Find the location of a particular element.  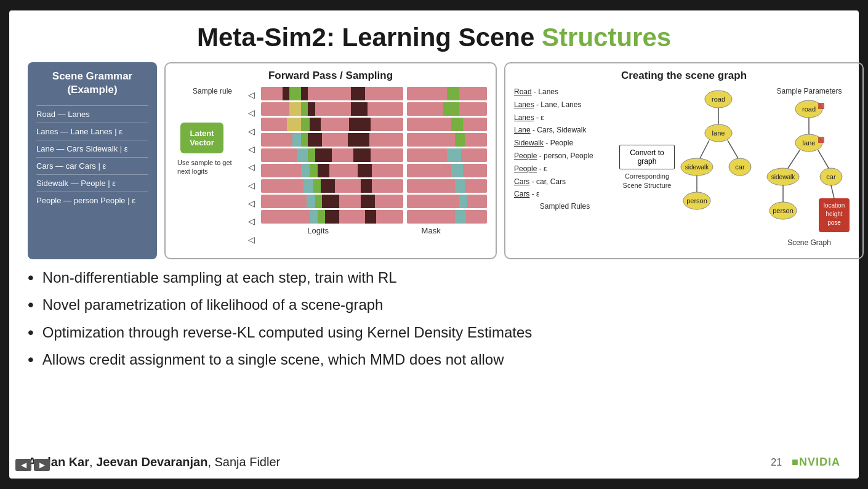

arrow-7: ◁ is located at coordinates (251, 203).